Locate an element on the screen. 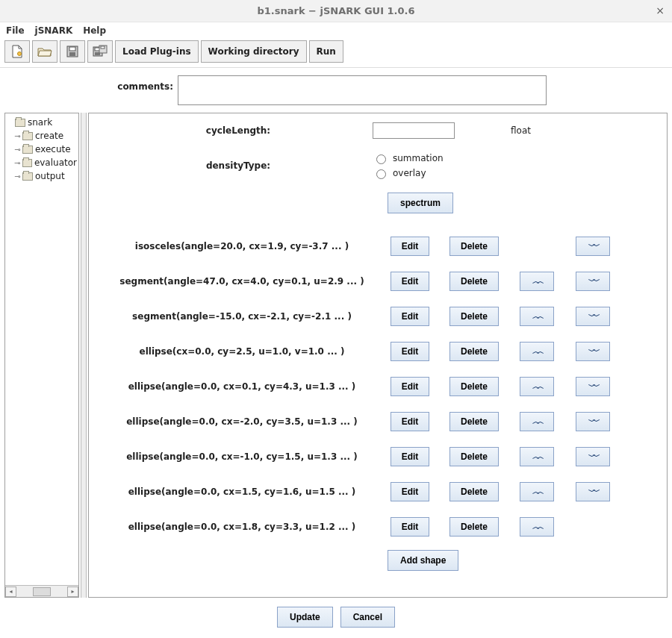 The width and height of the screenshot is (672, 638). shape-label: segment(angle=-15.0, cx=-2.1, cy=-2.1 ..… is located at coordinates (242, 316).